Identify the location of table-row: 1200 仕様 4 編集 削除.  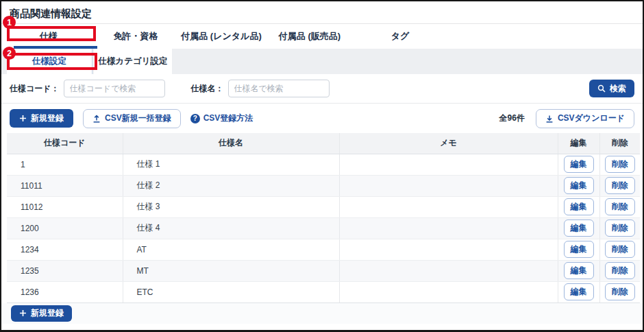
(323, 228).